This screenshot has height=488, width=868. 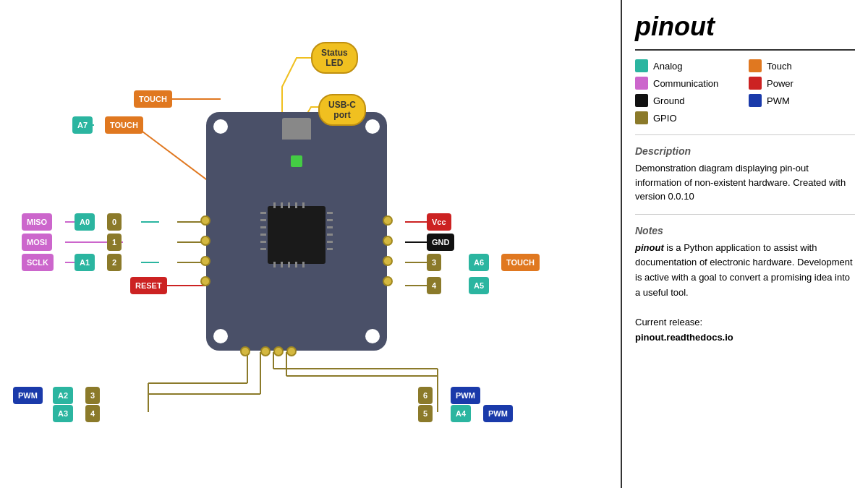 I want to click on legend-item-power: Power, so click(x=801, y=83).